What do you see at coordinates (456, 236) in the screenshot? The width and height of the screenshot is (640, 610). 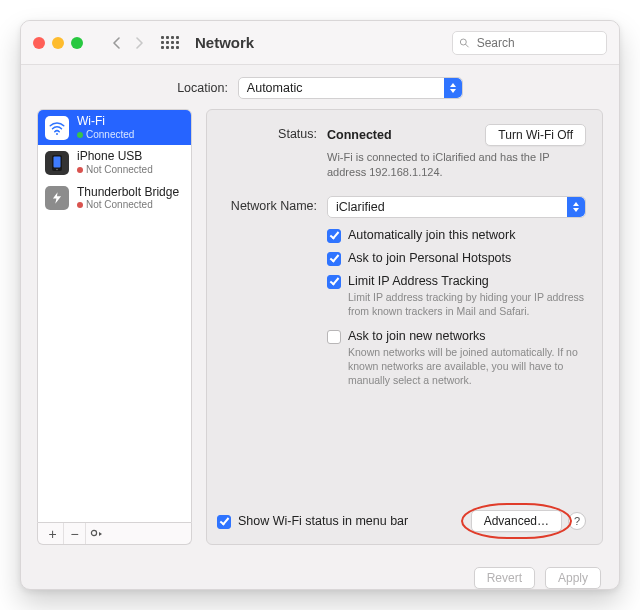 I see `auto-join-checkbox: Automatically join this network` at bounding box center [456, 236].